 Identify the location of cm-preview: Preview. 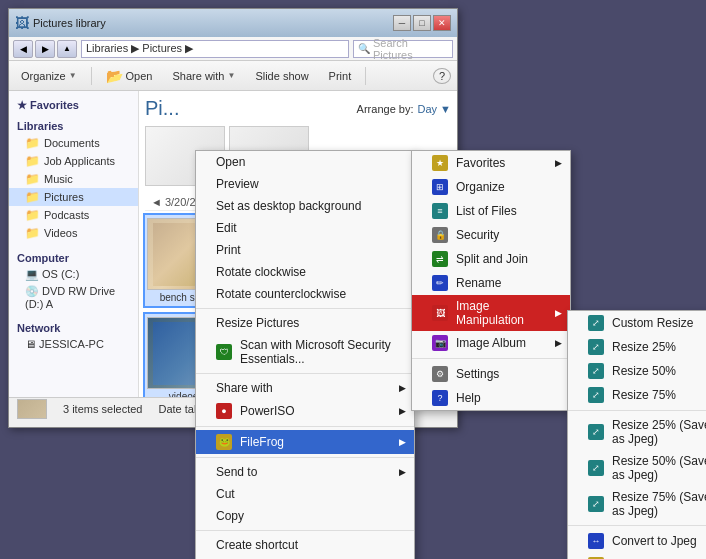
(305, 184).